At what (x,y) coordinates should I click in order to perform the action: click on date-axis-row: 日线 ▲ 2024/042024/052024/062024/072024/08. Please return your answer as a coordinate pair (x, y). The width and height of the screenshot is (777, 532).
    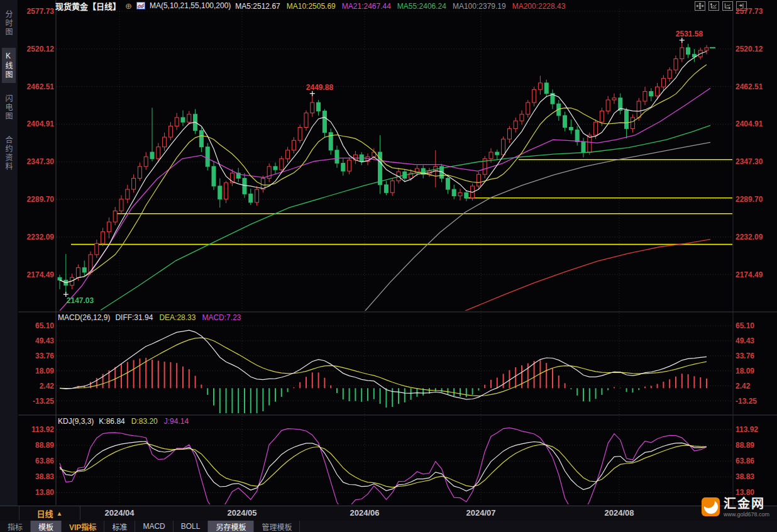
    Looking at the image, I should click on (389, 513).